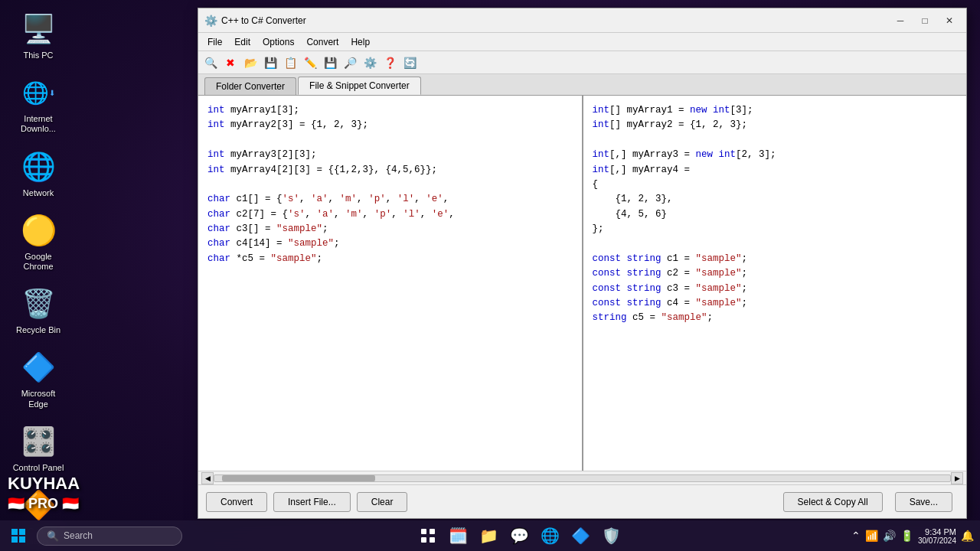 Image resolution: width=980 pixels, height=551 pixels. Describe the element at coordinates (940, 532) in the screenshot. I see `taskbar-time: 9:34 PM` at that location.